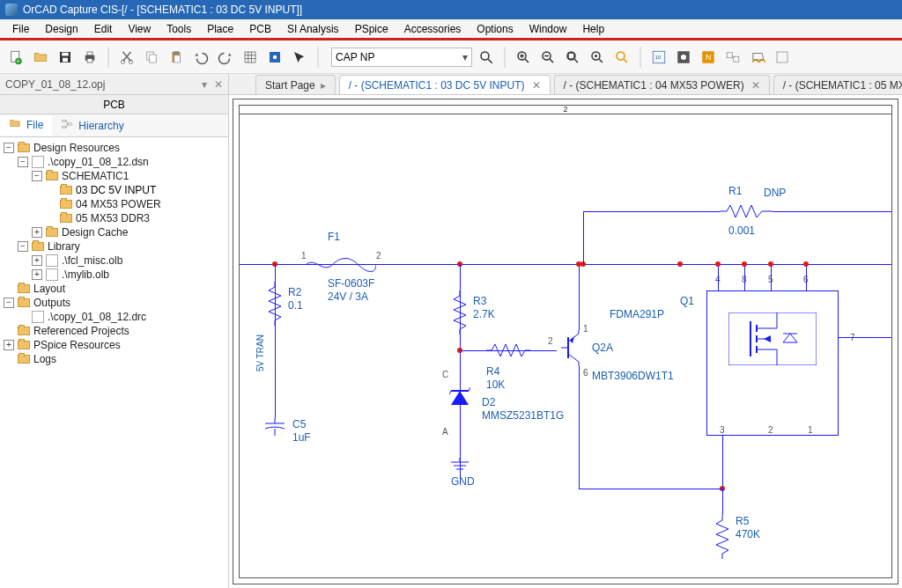  What do you see at coordinates (445, 85) in the screenshot?
I see `tab-schematic-03: / - (SCHEMATIC1 : 03 DC 5V INPUT)✕` at bounding box center [445, 85].